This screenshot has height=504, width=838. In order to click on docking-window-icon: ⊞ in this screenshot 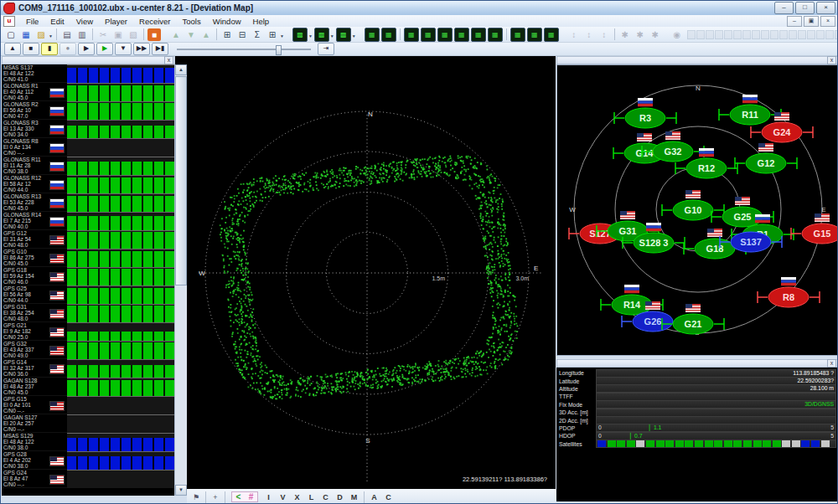, I will do `click(272, 35)`.